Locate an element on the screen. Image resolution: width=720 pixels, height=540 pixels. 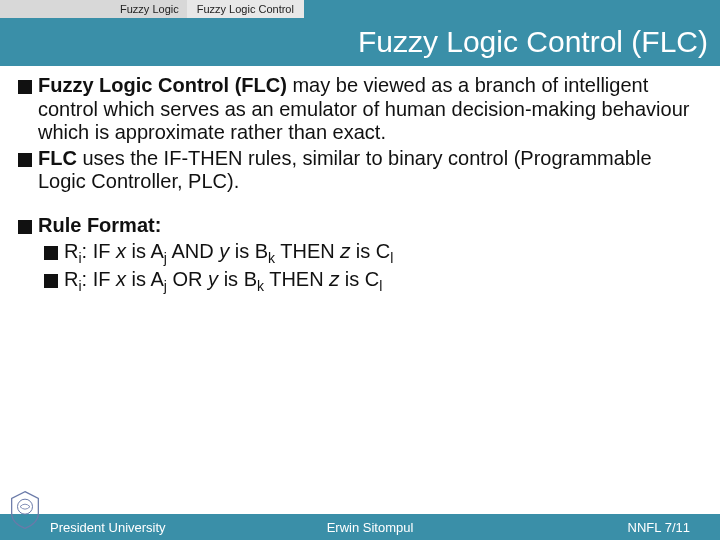
bullet-item-2: FLC uses the IF-THEN rules, similar to b… is located at coordinates (360, 170).